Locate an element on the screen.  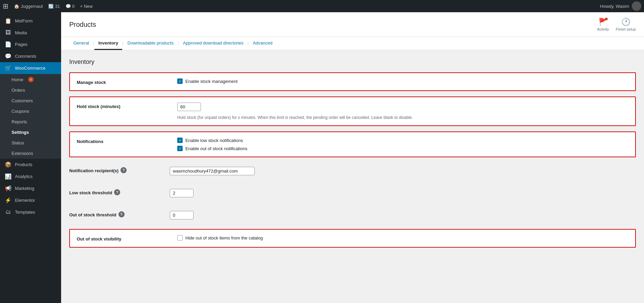
woocommerce-icon: 🛒 is located at coordinates (8, 68).